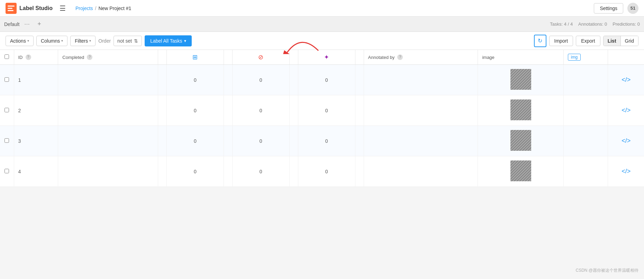 This screenshot has width=644, height=279. Describe the element at coordinates (592, 24) in the screenshot. I see `annotations-count: Annotations: 0` at that location.